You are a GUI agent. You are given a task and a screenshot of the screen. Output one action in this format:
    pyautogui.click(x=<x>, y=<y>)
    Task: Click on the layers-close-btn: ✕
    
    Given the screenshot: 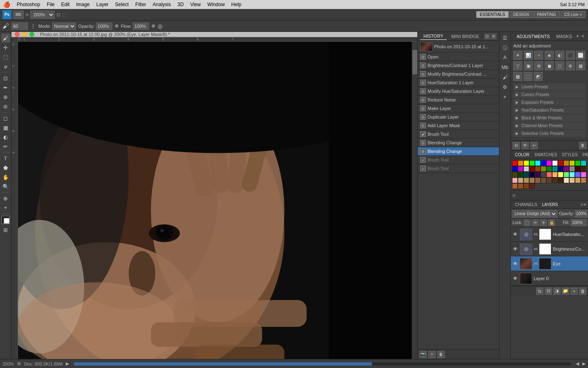 What is the action you would take?
    pyautogui.click(x=585, y=204)
    